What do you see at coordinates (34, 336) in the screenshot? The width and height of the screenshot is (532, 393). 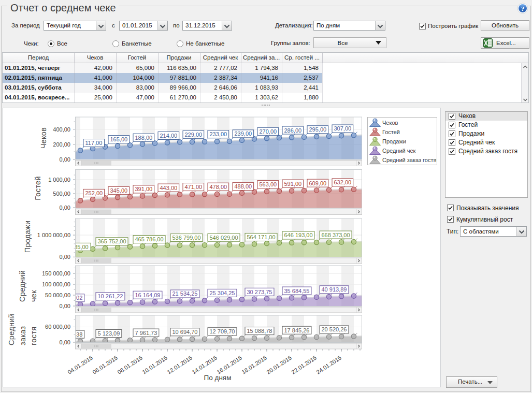 I see `svg-text: гостя` at bounding box center [34, 336].